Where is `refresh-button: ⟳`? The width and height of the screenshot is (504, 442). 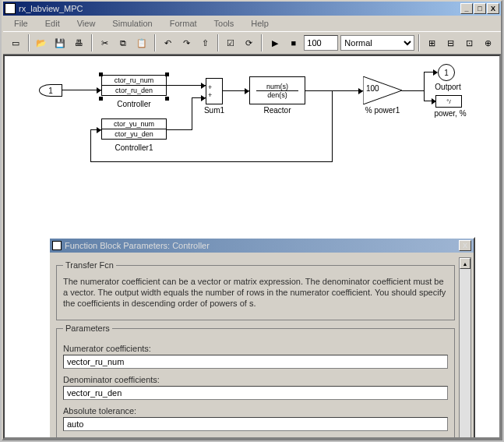 refresh-button: ⟳ is located at coordinates (249, 43).